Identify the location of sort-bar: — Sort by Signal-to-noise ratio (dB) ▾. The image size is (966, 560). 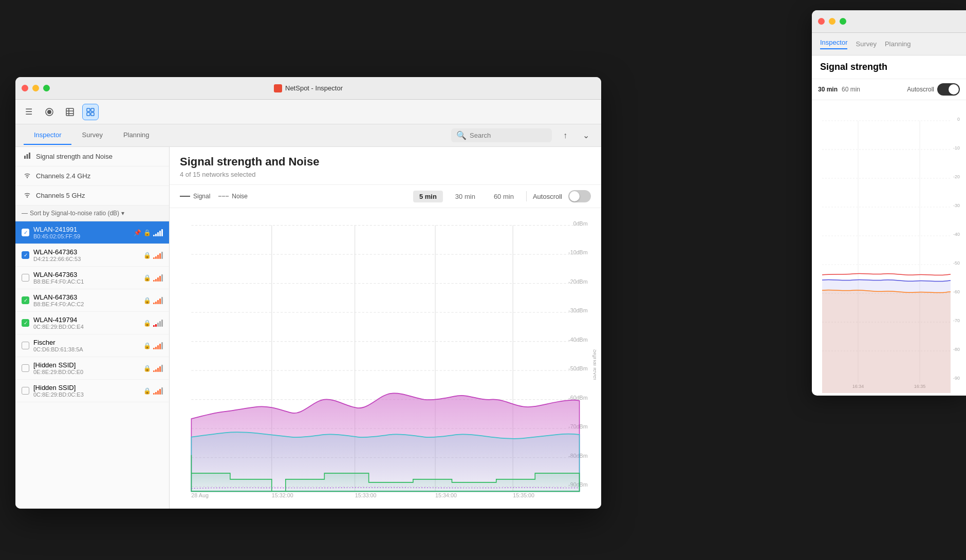
(92, 214).